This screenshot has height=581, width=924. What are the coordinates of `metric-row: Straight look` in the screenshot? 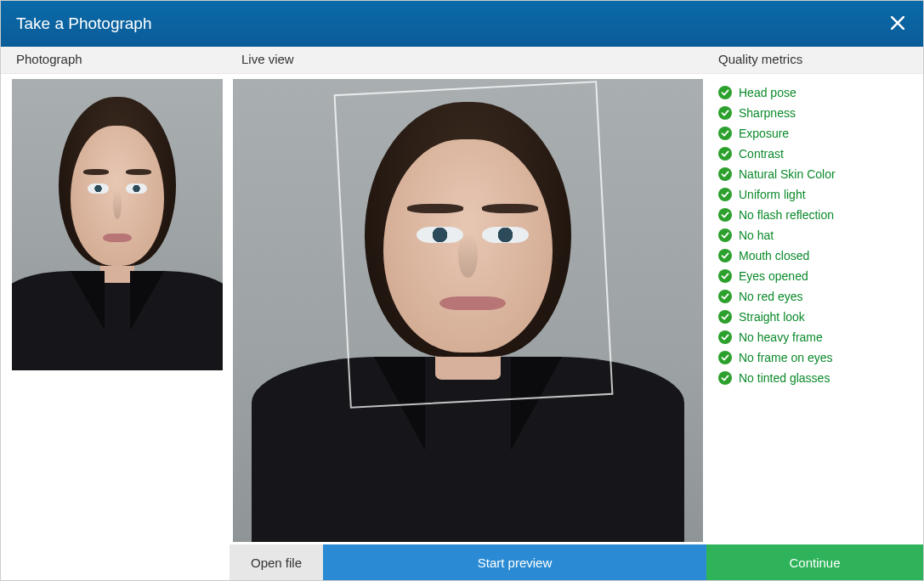 It's located at (814, 317).